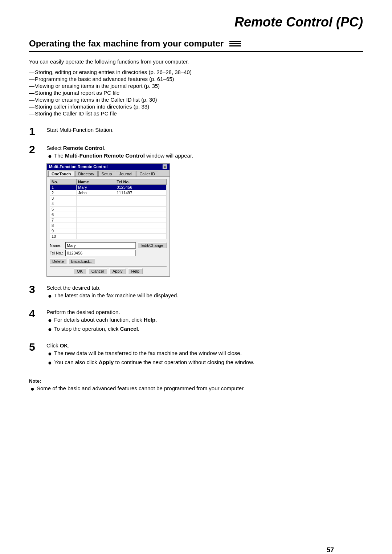 The width and height of the screenshot is (392, 554). What do you see at coordinates (82, 261) in the screenshot?
I see `action-button: Broadcast...` at bounding box center [82, 261].